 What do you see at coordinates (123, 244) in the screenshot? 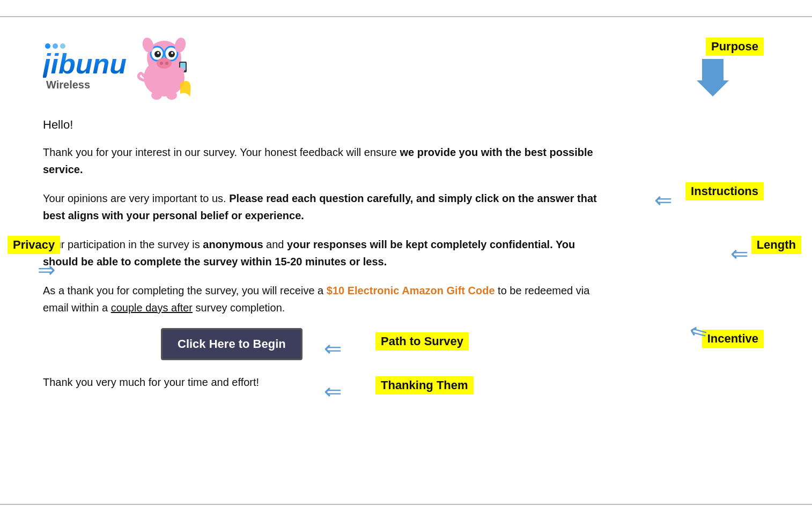
I see `para3-plain: Your participation in the survey is` at bounding box center [123, 244].